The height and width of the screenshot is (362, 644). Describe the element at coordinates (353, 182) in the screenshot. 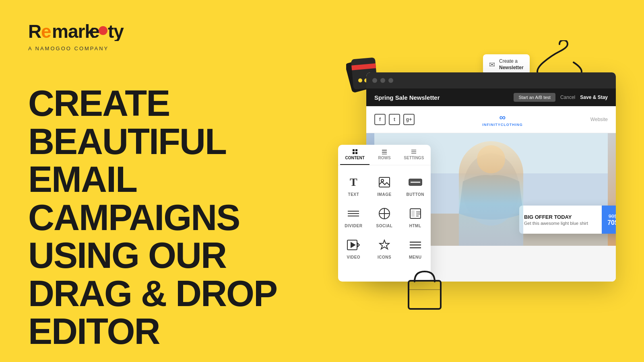

I see `text-icon: T` at that location.